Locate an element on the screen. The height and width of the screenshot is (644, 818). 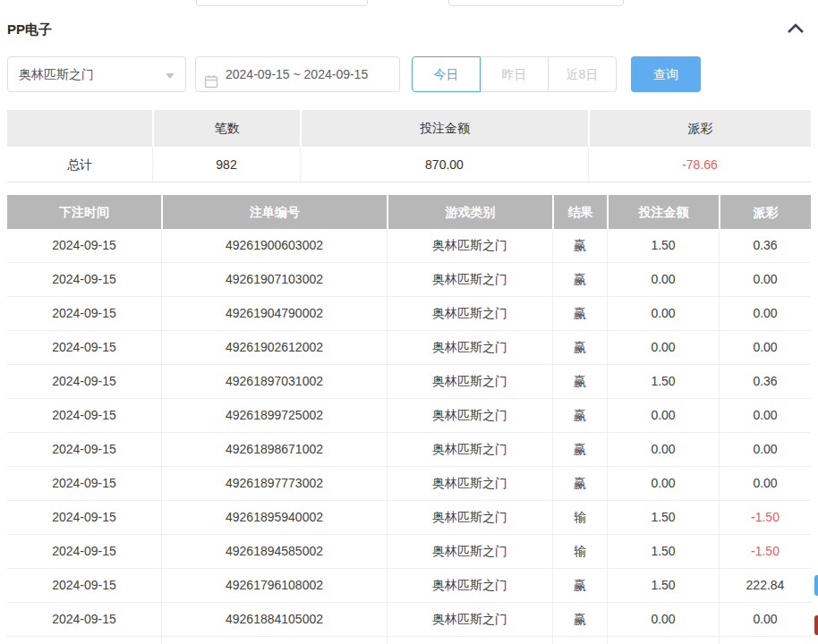
table-cell: 0.36 is located at coordinates (764, 382).